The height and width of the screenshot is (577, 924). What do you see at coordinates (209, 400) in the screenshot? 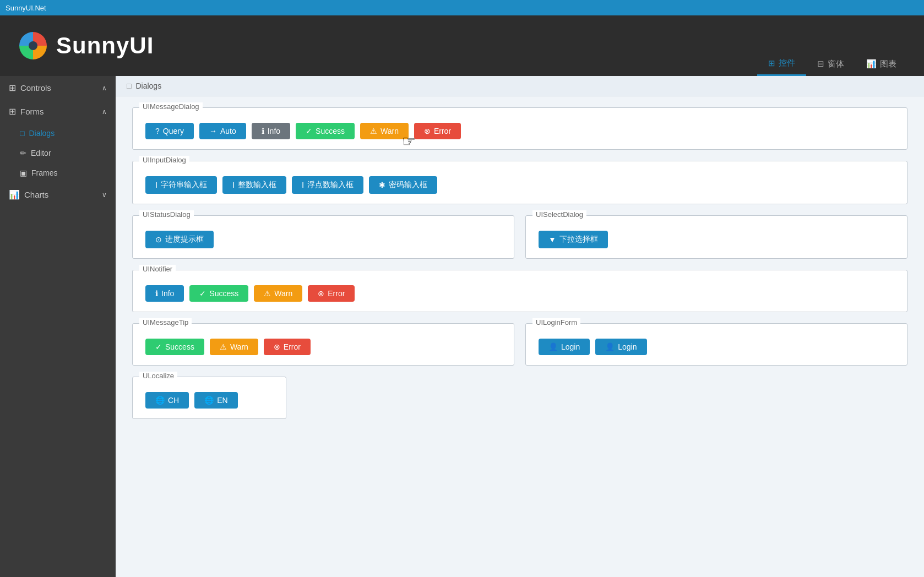
I see `ulocalize-buttons: 🌐 CH 🌐 EN` at bounding box center [209, 400].